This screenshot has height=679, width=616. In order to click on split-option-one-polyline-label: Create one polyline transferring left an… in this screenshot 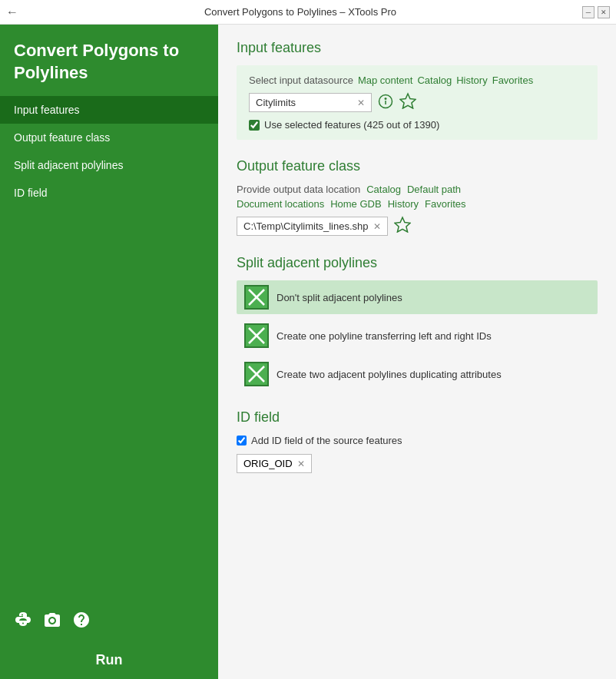, I will do `click(384, 336)`.